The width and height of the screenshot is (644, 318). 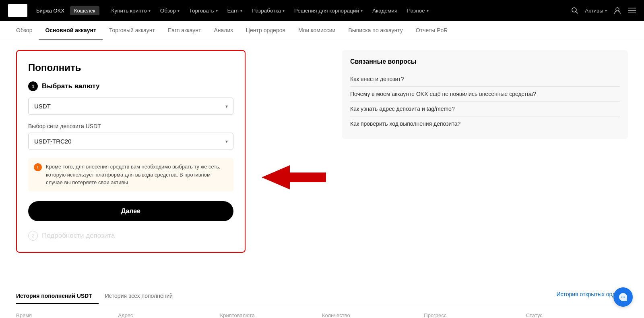 I want to click on th-time: Время, so click(x=67, y=315).